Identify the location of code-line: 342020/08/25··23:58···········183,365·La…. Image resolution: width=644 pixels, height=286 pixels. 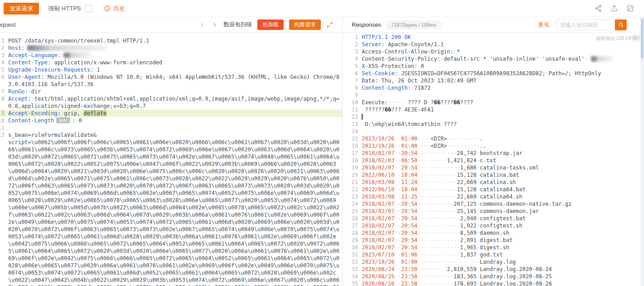
(491, 276).